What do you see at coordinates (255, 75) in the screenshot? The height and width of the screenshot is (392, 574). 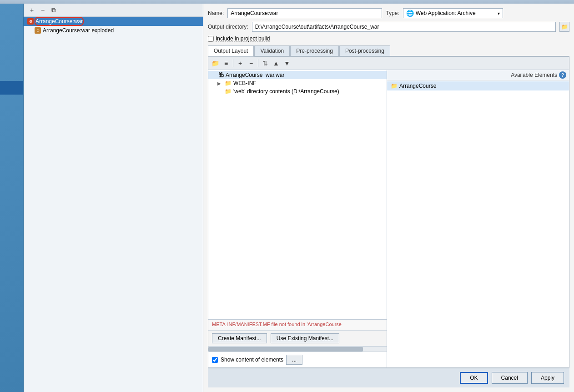 I see `file-tree-label-war: ArrangeCourse_war.war` at bounding box center [255, 75].